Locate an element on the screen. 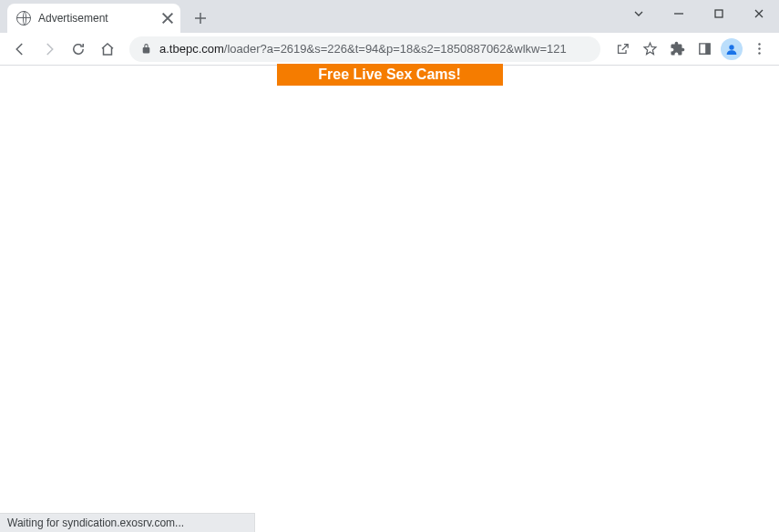  ad-banner: Free Live Sex Cams! is located at coordinates (390, 75).